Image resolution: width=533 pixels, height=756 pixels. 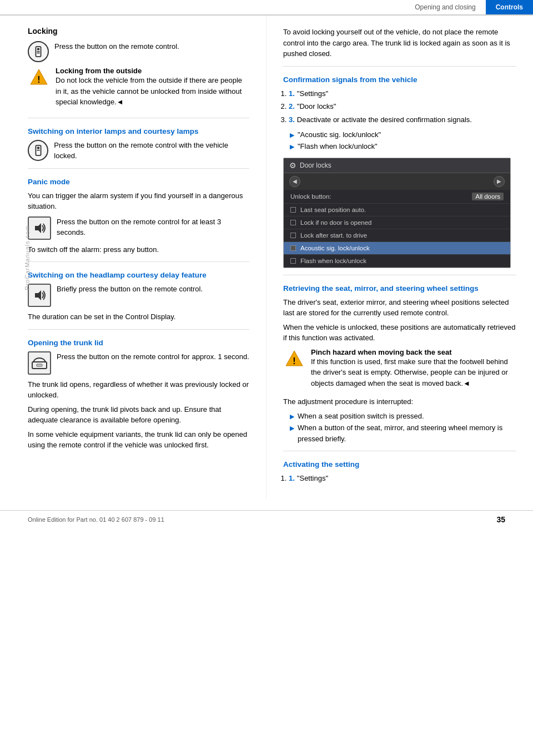 What do you see at coordinates (153, 228) in the screenshot?
I see `panic-mode-icon-text: Press the button on the remote control f…` at bounding box center [153, 228].